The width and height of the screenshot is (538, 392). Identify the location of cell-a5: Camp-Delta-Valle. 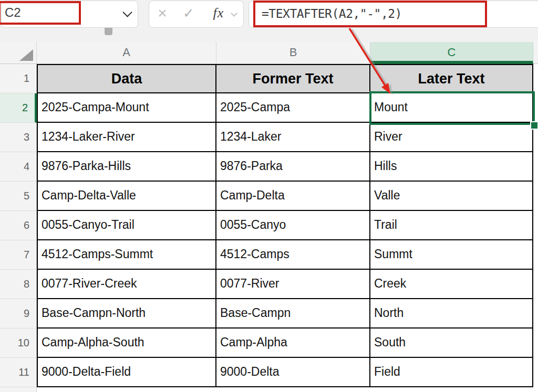
(127, 196).